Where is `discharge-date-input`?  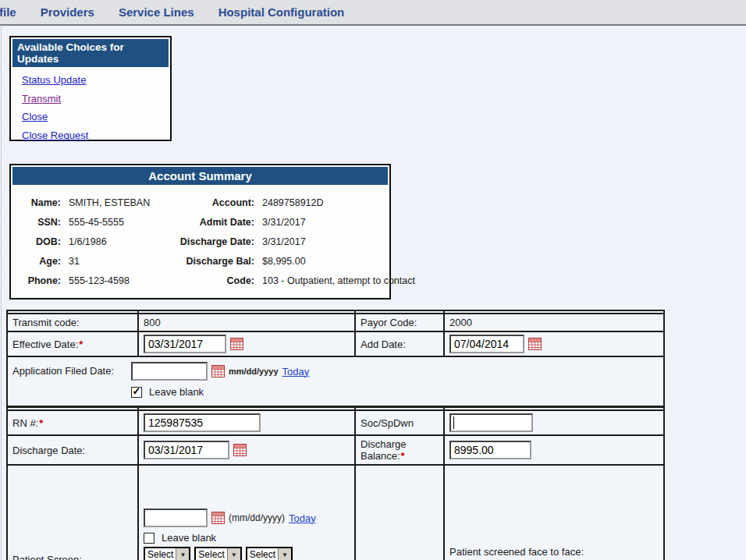
discharge-date-input is located at coordinates (186, 450).